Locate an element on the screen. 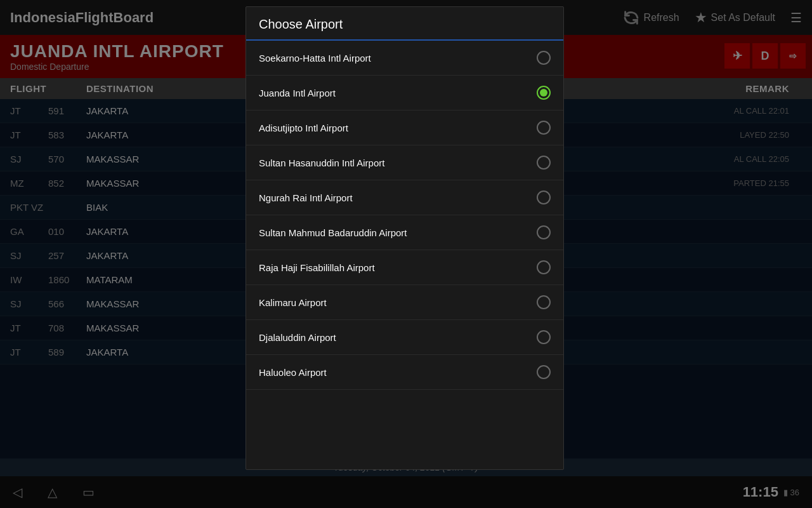 The image size is (812, 508). airport-list-item: Haluoleo Airport is located at coordinates (405, 372).